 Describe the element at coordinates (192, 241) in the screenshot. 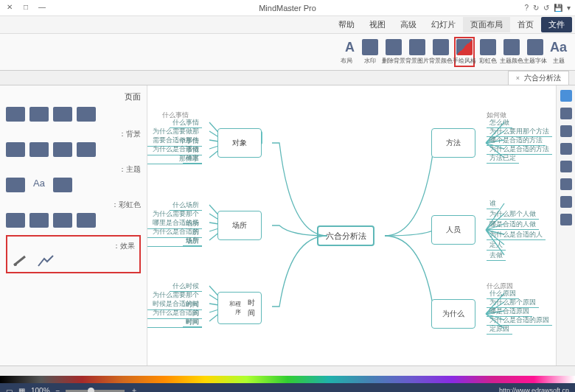

I see `leaf: 场所` at that location.